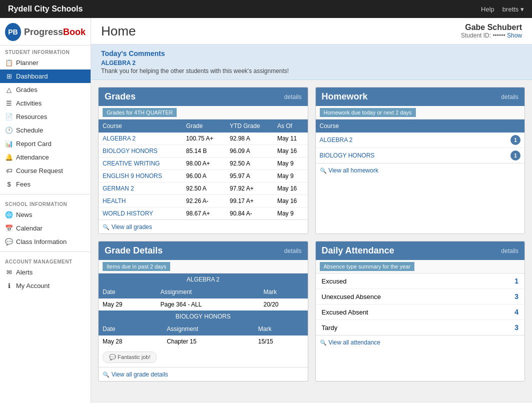  Describe the element at coordinates (293, 251) in the screenshot. I see `grade-details-details-link: details` at that location.